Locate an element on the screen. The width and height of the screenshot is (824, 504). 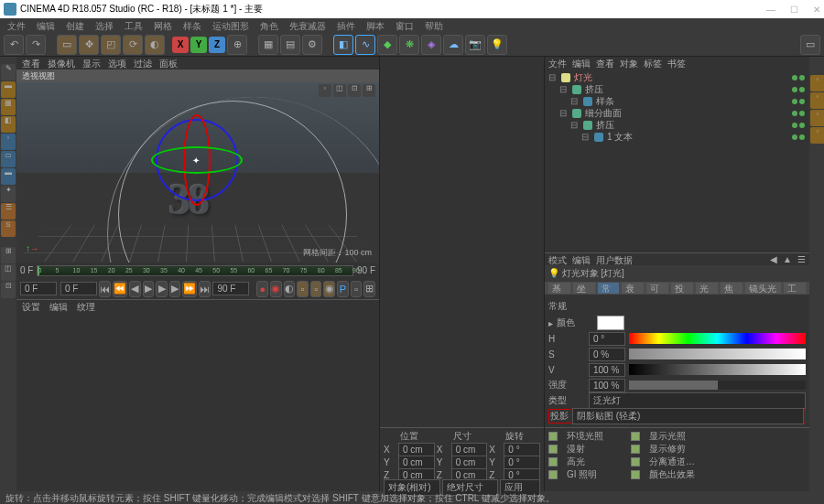
vp-mini1: ▫ is located at coordinates (325, 91).